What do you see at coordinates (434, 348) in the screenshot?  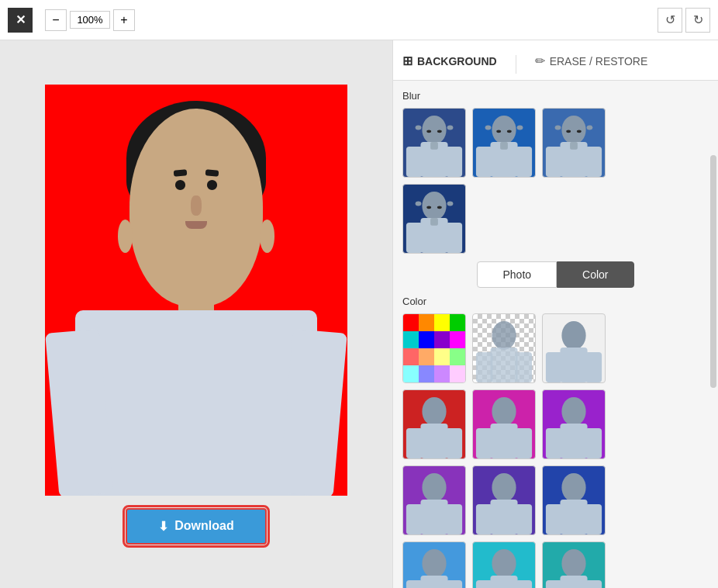 I see `color-grid-thumb` at bounding box center [434, 348].